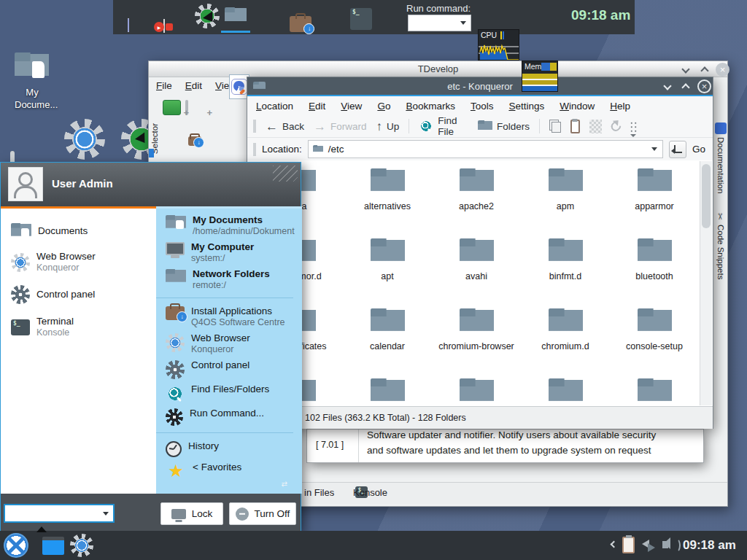  What do you see at coordinates (203, 513) in the screenshot?
I see `lock-label: Lock` at bounding box center [203, 513].